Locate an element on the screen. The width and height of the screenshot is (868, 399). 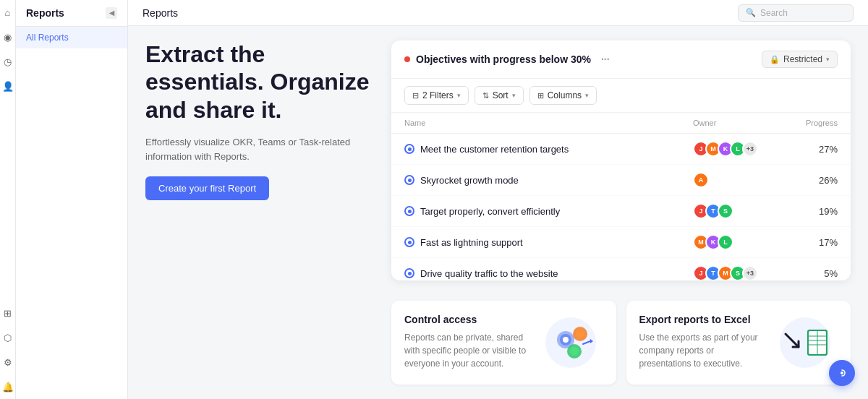
table-header: Name Owner Progress is located at coordinates (621, 123).